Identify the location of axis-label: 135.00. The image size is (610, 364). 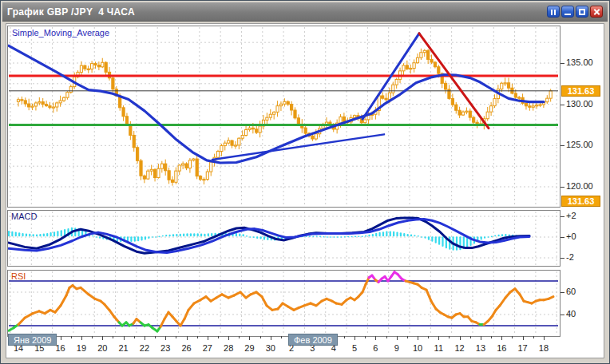
(580, 62).